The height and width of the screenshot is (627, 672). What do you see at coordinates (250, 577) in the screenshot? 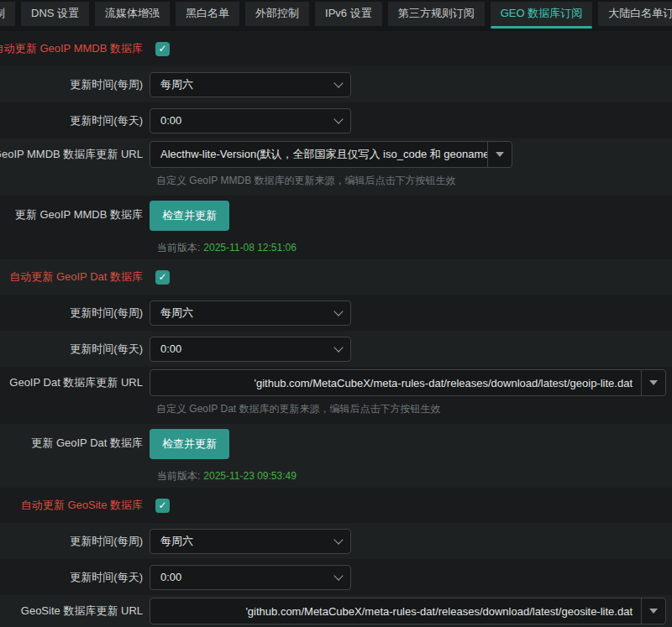
I see `geosite-daily-select: 0:00` at bounding box center [250, 577].